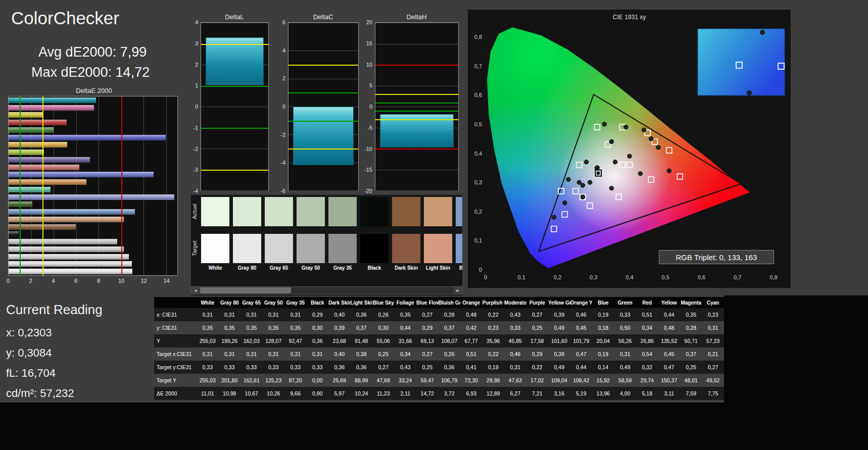 This screenshot has width=868, height=450. I want to click on table-cell: 201,80, so click(230, 380).